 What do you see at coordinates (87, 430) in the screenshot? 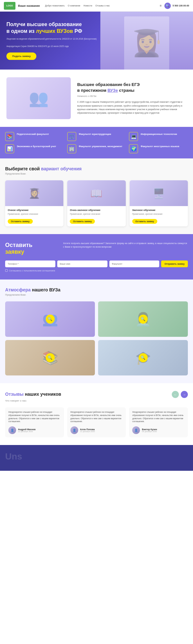
I see `reviewer-name-2: Алла Попова` at bounding box center [87, 430].